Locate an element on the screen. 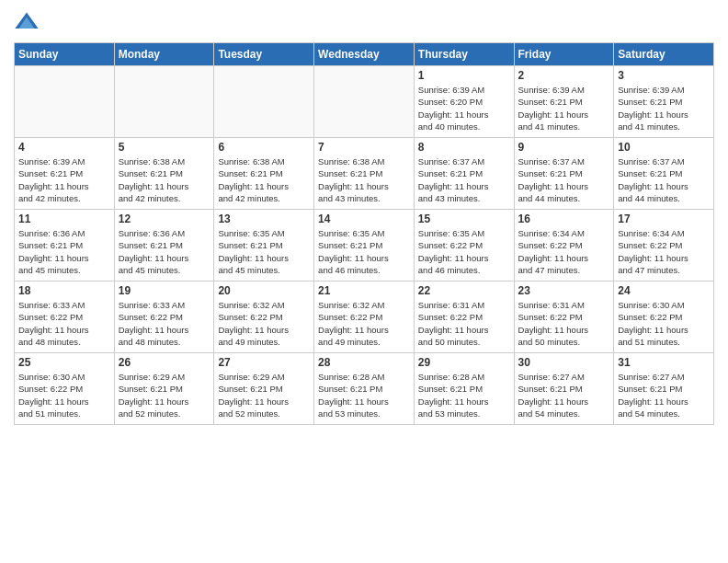 The height and width of the screenshot is (563, 728). calendar-cell: 7Sunrise: 6:38 AMSunset: 6:21 PMDaylight… is located at coordinates (364, 174).